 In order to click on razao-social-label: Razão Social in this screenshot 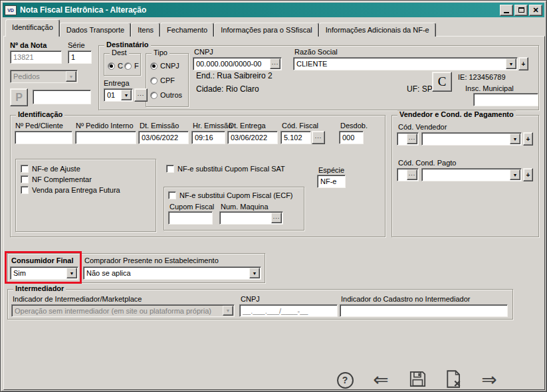, I will do `click(316, 52)`.